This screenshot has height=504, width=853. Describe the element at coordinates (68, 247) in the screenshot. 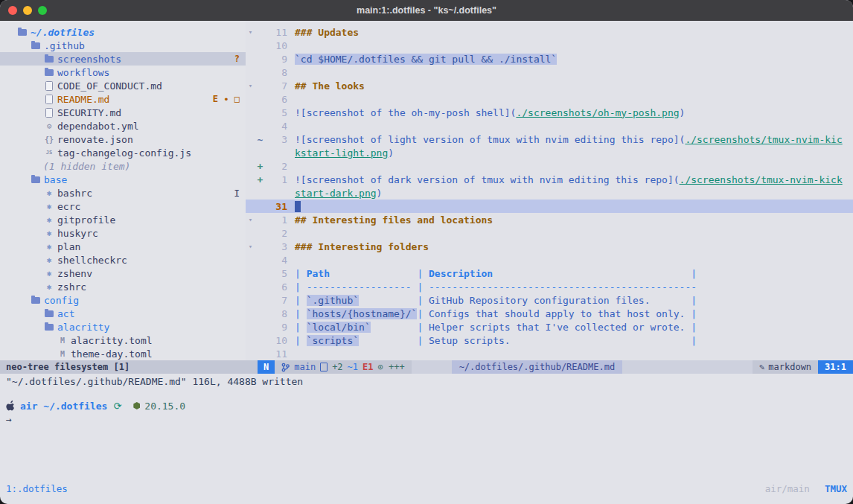

I see `tree-item-label: plan` at that location.